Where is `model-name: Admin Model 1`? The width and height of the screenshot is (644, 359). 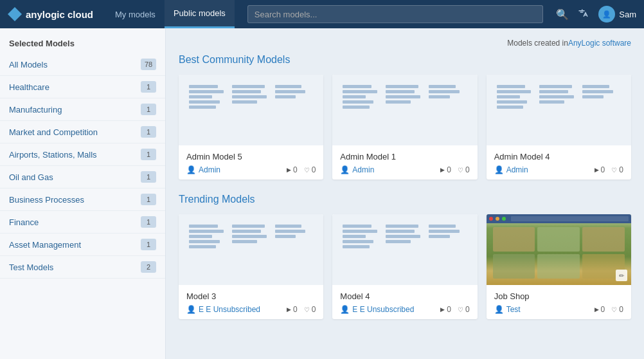
model-name: Admin Model 1 is located at coordinates (405, 157).